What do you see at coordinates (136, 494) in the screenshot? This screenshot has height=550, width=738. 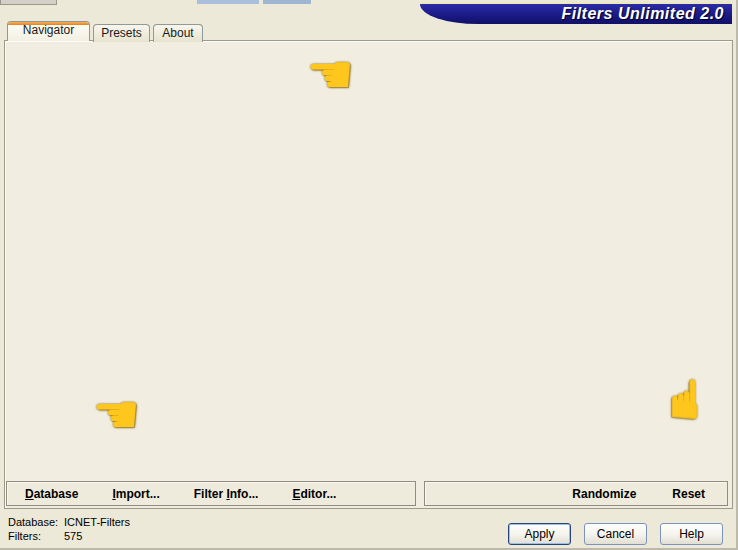 I see `import-button: Import...` at bounding box center [136, 494].